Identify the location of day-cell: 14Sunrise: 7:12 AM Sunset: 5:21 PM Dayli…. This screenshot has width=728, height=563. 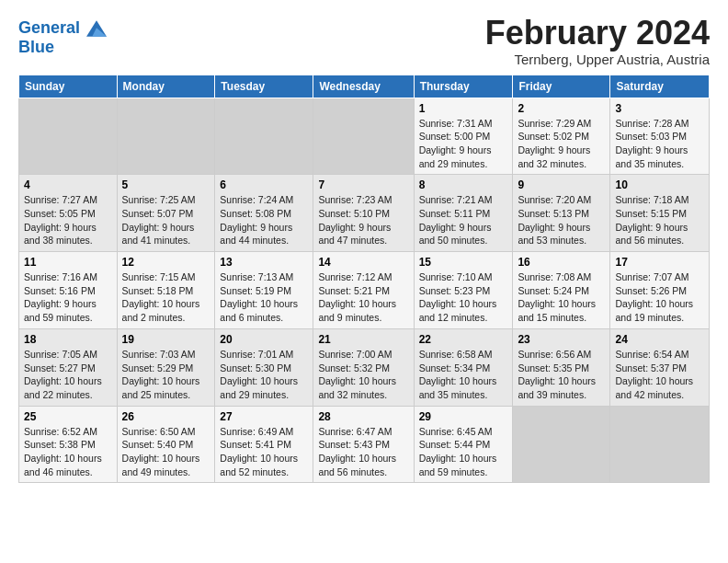
(364, 291).